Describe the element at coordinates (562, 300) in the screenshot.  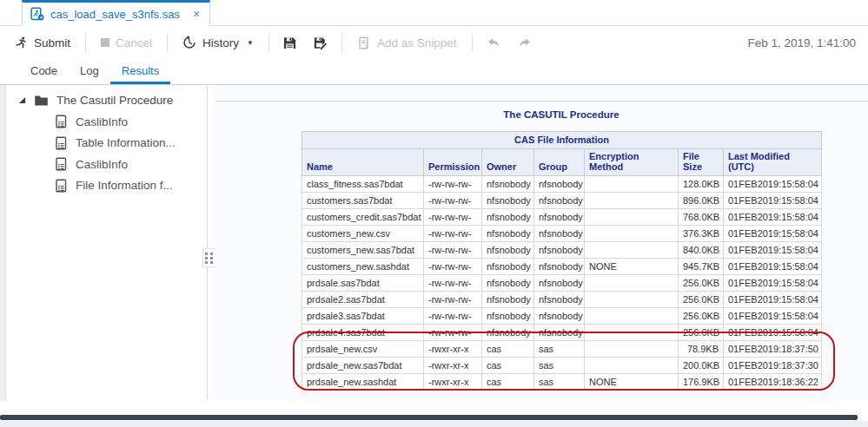
I see `table-row: prdsale2.sas7bdat-rw-rw-rw-nfsnobodynfsn…` at that location.